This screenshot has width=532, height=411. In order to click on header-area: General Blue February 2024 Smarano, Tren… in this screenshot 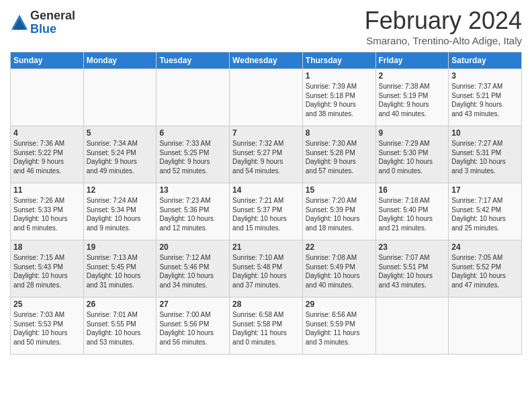, I will do `click(266, 27)`.